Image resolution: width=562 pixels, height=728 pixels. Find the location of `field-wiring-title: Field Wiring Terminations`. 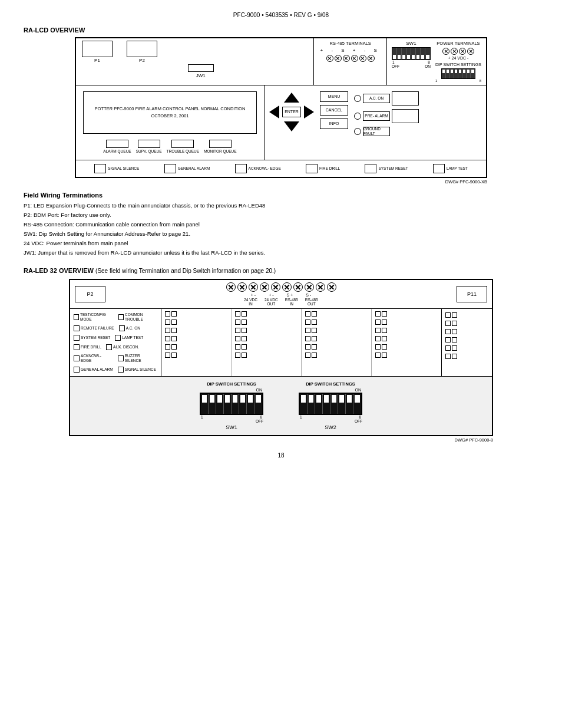

field-wiring-title: Field Wiring Terminations is located at coordinates (281, 195).